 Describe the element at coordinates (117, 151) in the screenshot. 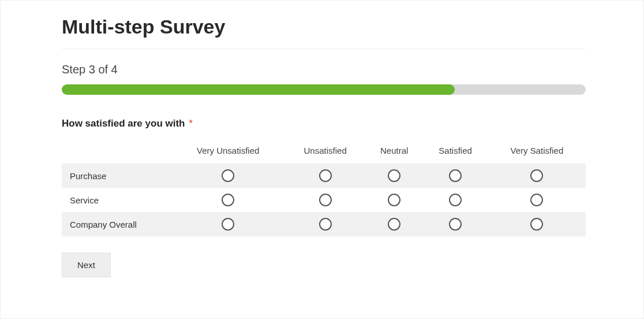

I see `header-blank` at that location.